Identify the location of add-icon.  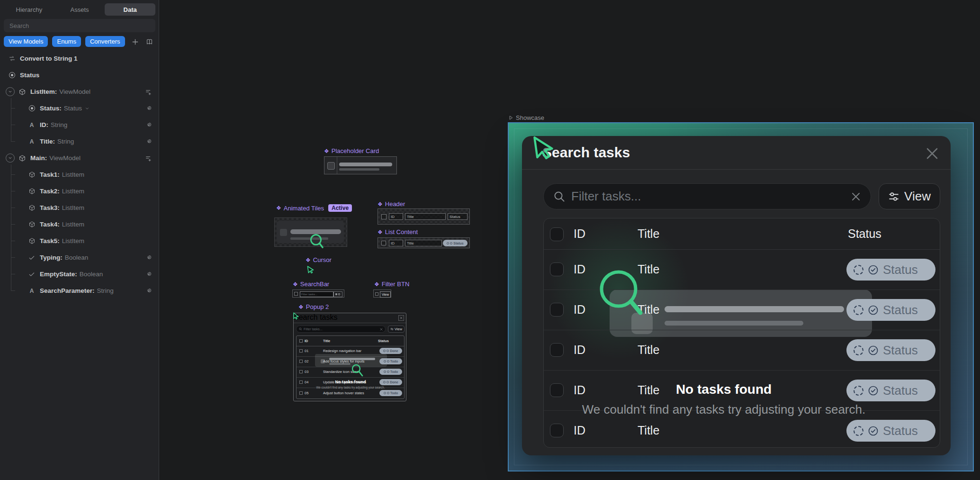
(135, 42).